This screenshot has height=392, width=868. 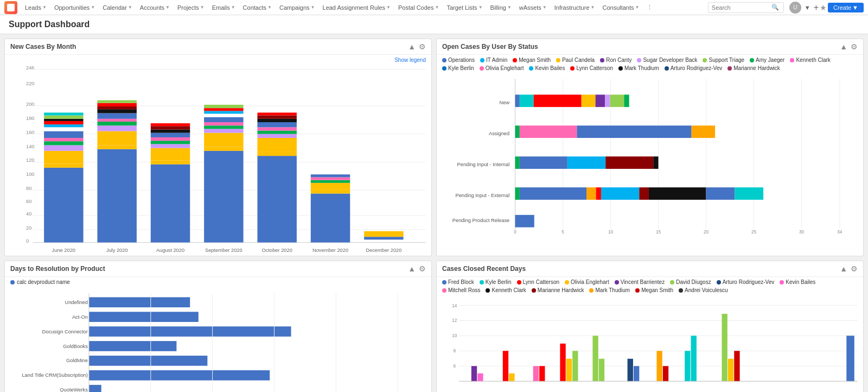 What do you see at coordinates (434, 8) in the screenshot?
I see `top-navigation: Leads ▼ Opportunities ▼ Calendar ▼ Accou…` at bounding box center [434, 8].